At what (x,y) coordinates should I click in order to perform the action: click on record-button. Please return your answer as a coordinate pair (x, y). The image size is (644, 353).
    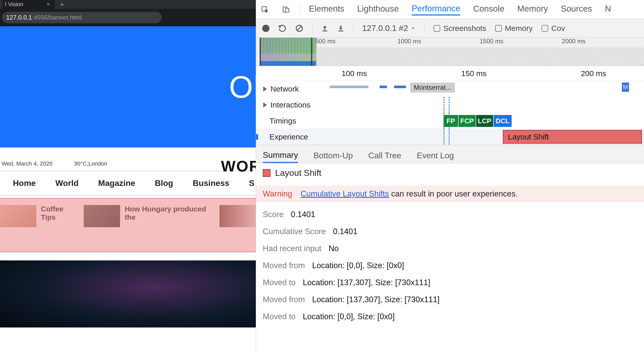
    Looking at the image, I should click on (266, 28).